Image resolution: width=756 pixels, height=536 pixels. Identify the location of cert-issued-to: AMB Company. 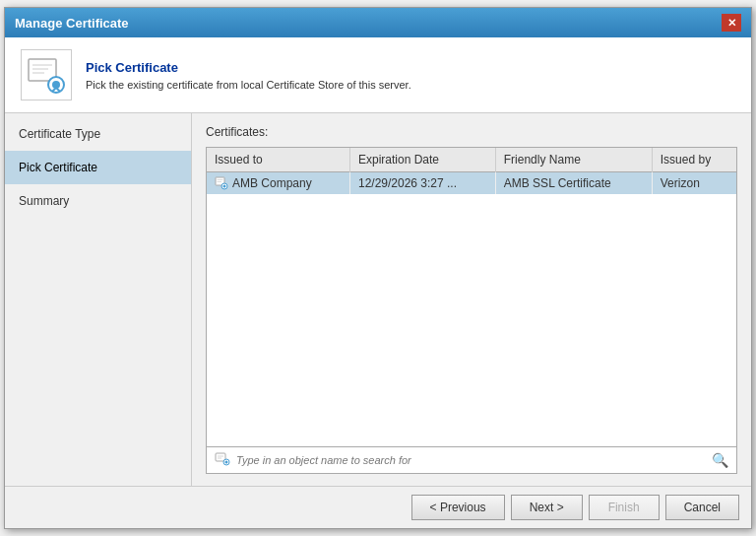
(278, 183).